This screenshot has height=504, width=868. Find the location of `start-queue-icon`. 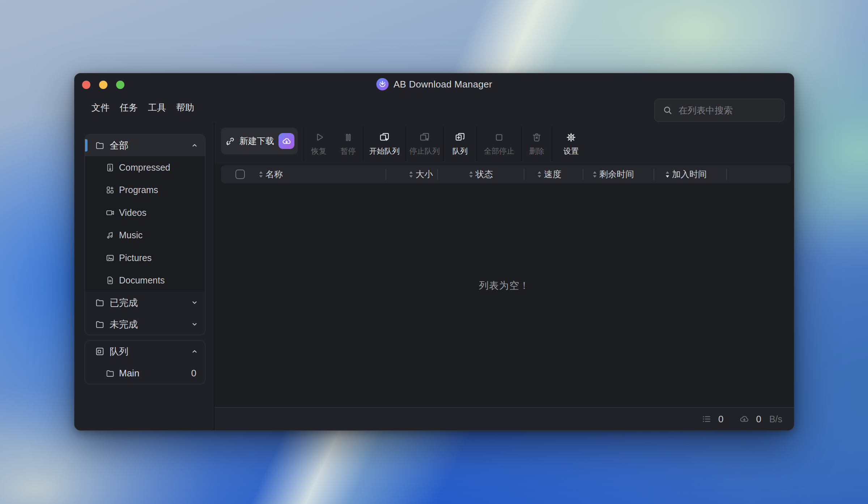

start-queue-icon is located at coordinates (384, 137).